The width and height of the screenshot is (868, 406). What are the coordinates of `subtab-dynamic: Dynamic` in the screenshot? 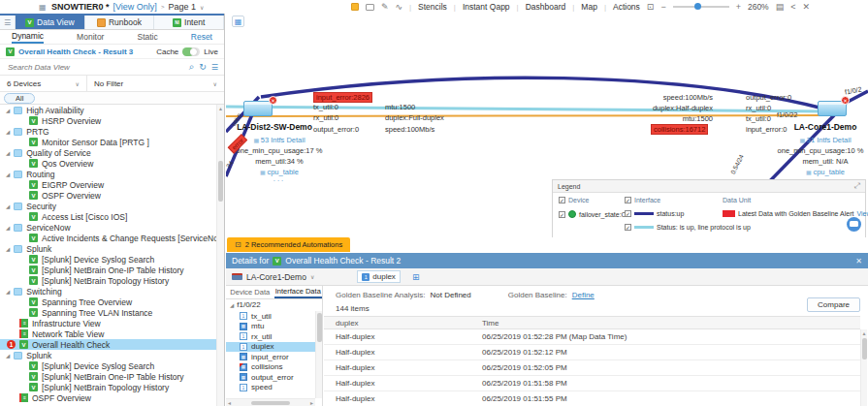 It's located at (27, 37).